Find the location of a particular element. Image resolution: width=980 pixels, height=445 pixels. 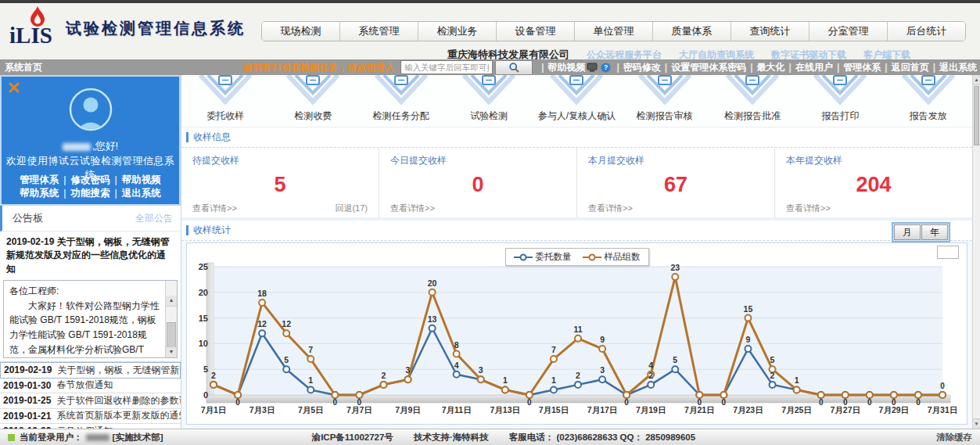

page-title: 试验检测管理信息系统 is located at coordinates (156, 28).